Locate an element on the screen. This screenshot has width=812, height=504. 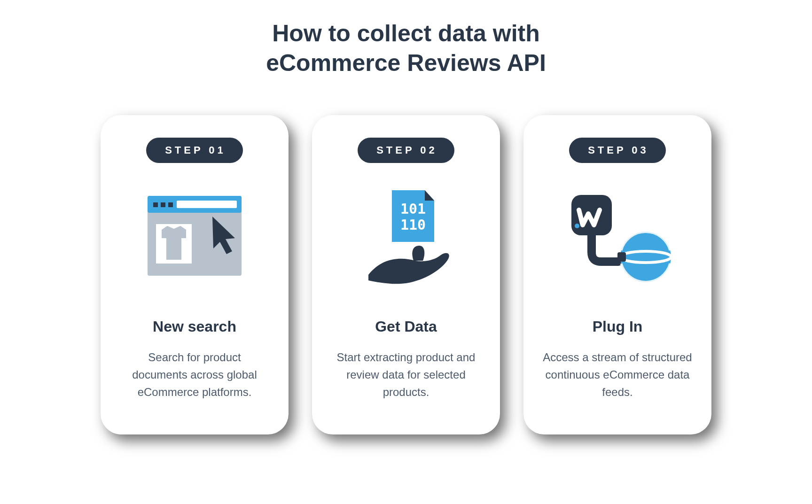
title-line-2: eCommerce Reviews API is located at coordinates (406, 63).